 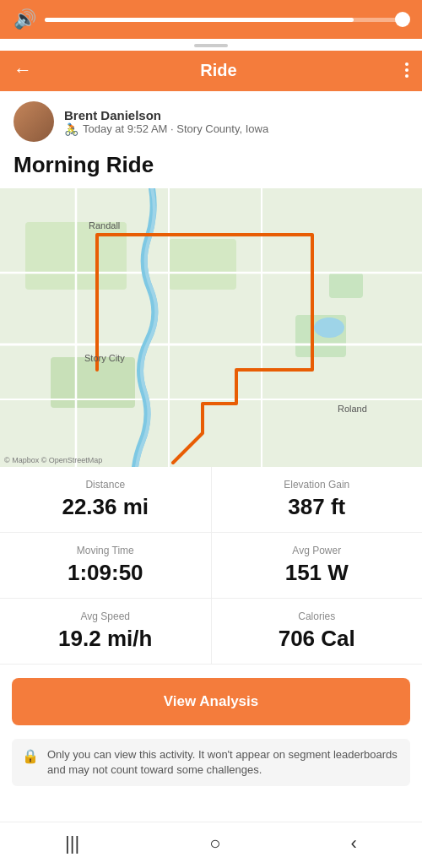 I want to click on stat-moving-time-label: Moving Time, so click(x=106, y=551).